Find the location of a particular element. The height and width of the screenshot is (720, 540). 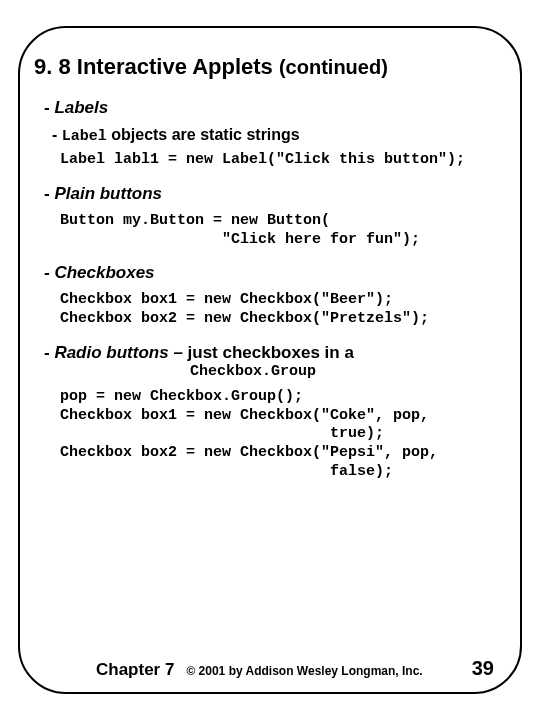

title-main: 9. 8 Interactive Applets is located at coordinates (156, 66).